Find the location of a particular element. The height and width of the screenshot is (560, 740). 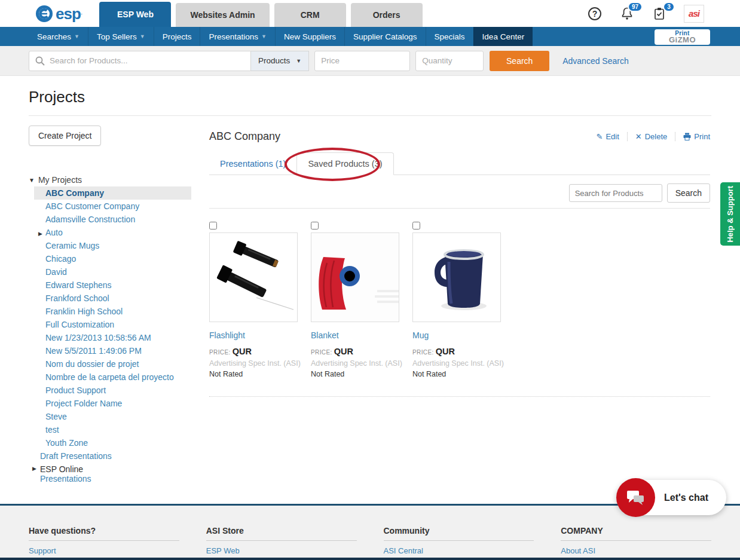

top-bar: esp· ESP Web Websites Admin CRM Orders ?… is located at coordinates (370, 13).